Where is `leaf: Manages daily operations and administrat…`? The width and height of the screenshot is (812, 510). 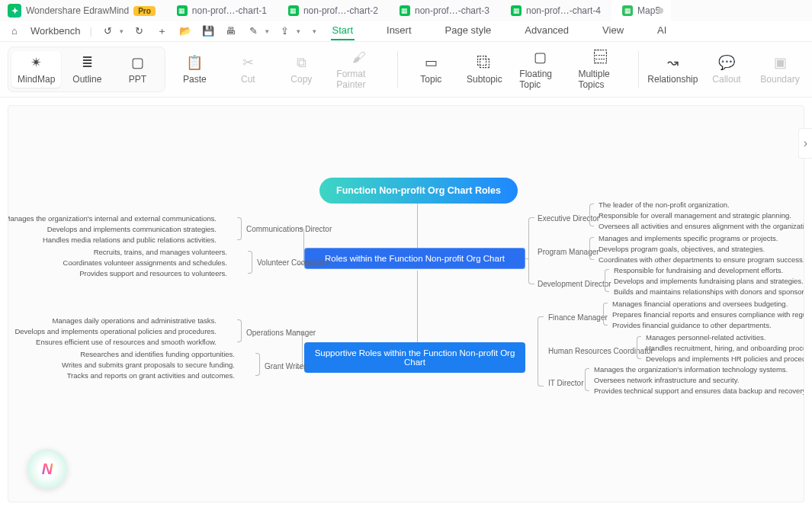
leaf: Manages daily operations and administrat… is located at coordinates (134, 320).